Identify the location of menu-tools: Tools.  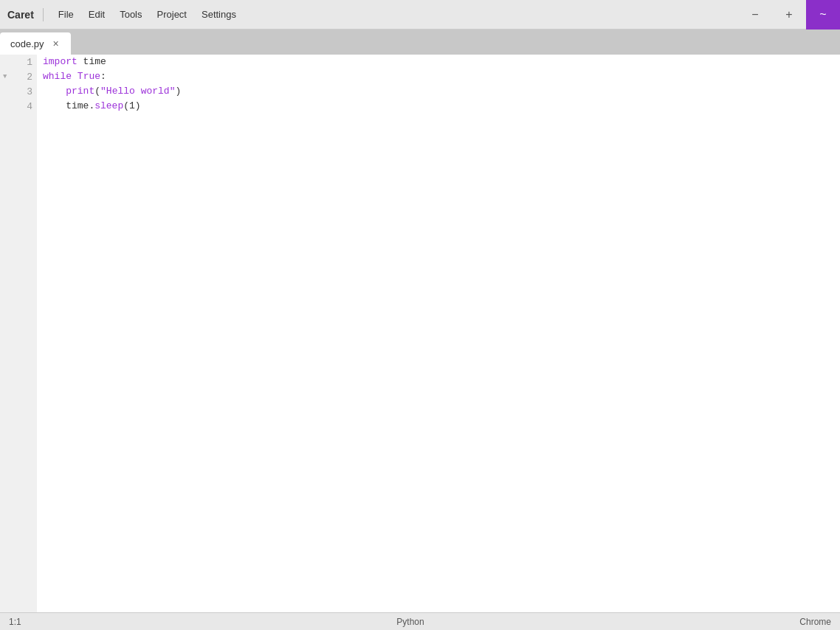
(131, 15).